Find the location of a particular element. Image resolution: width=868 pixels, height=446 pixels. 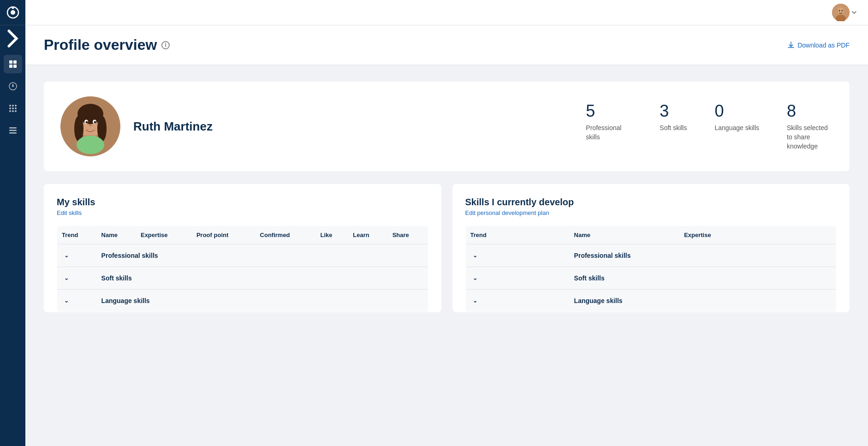

page-header: Profile overview ℹ Download as PDF is located at coordinates (446, 45).